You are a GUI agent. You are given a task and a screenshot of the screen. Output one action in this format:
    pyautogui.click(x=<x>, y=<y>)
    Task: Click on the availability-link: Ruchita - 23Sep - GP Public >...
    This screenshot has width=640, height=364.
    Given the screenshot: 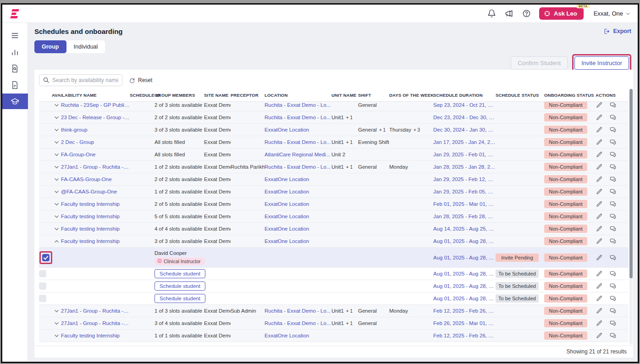 What is the action you would take?
    pyautogui.click(x=95, y=105)
    